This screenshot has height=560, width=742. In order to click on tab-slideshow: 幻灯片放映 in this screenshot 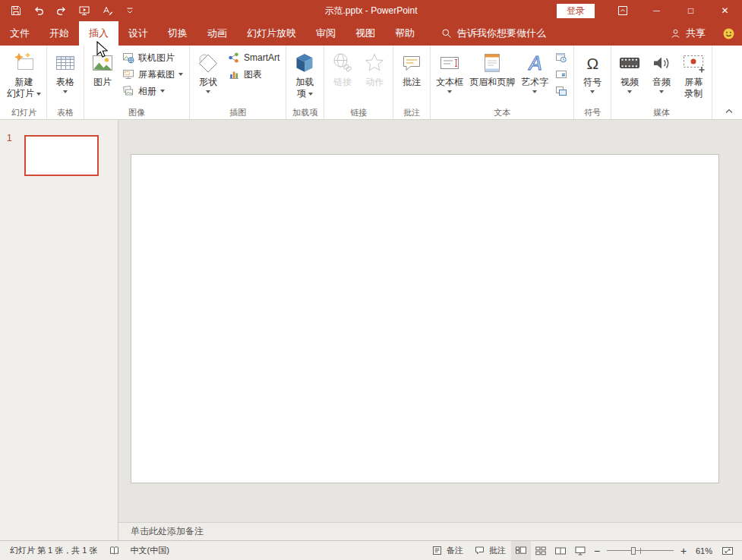, I will do `click(272, 33)`.